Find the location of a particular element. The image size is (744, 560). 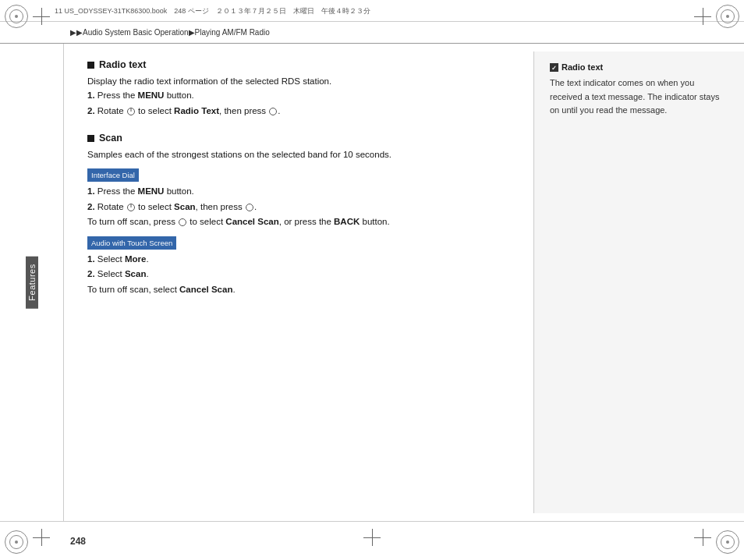

breadcrumb-bar: ▶▶Audio System Basic Operation▶Playing A… is located at coordinates (372, 33).